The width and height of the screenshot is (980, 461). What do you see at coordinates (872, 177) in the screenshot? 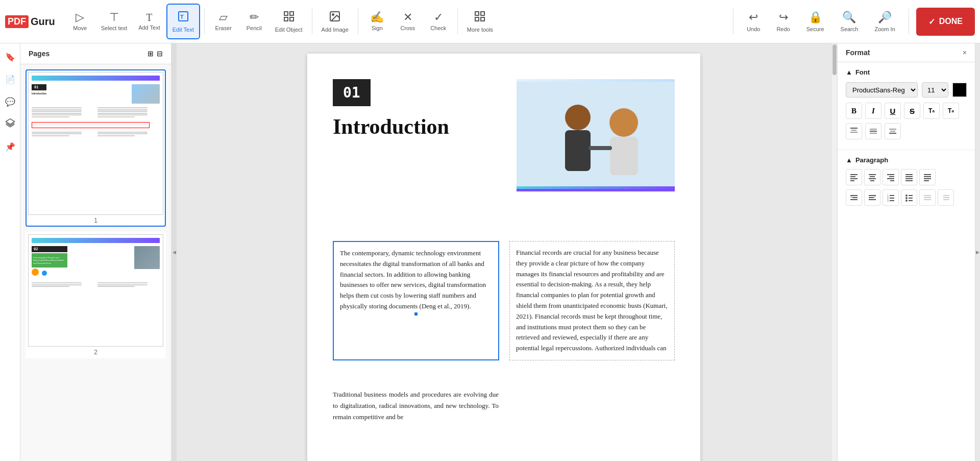
I see `align-center-btn` at bounding box center [872, 177].